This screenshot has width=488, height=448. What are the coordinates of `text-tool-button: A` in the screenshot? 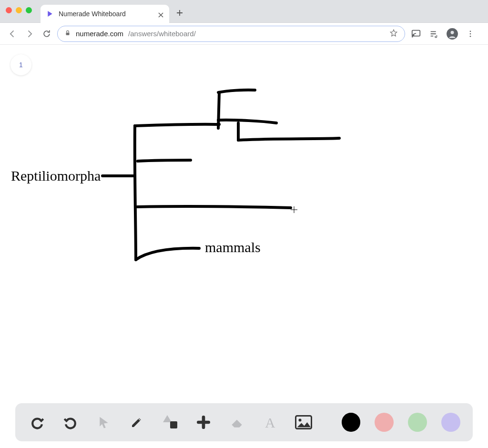 It's located at (270, 422).